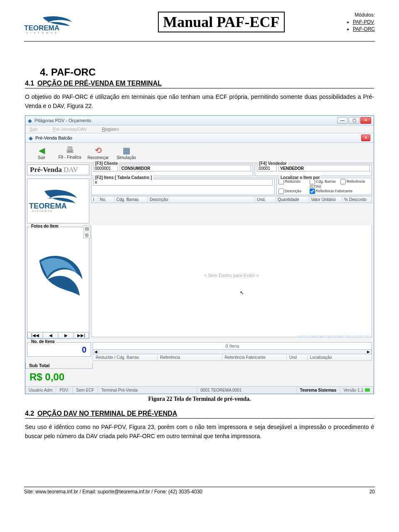  Describe the element at coordinates (357, 390) in the screenshot. I see `status-versao: Versão 1.1` at that location.